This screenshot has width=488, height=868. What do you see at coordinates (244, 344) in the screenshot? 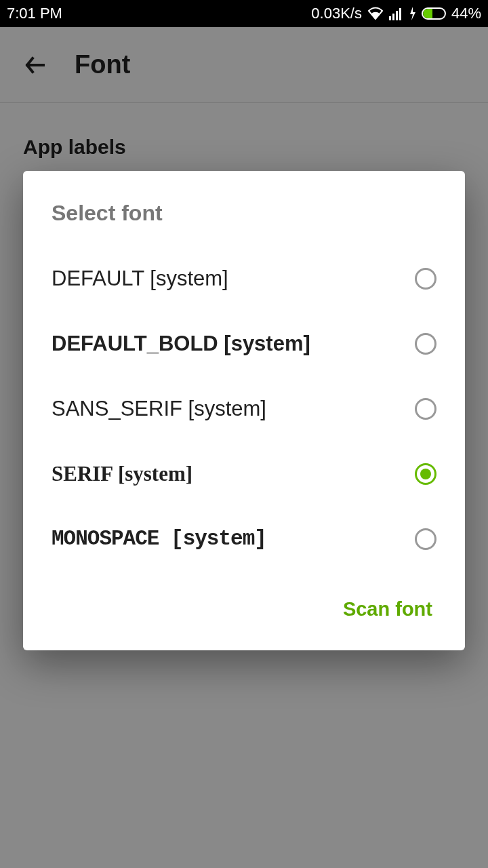
I see `font-option-default-bold: DEFAULT_BOLD [system]` at bounding box center [244, 344].